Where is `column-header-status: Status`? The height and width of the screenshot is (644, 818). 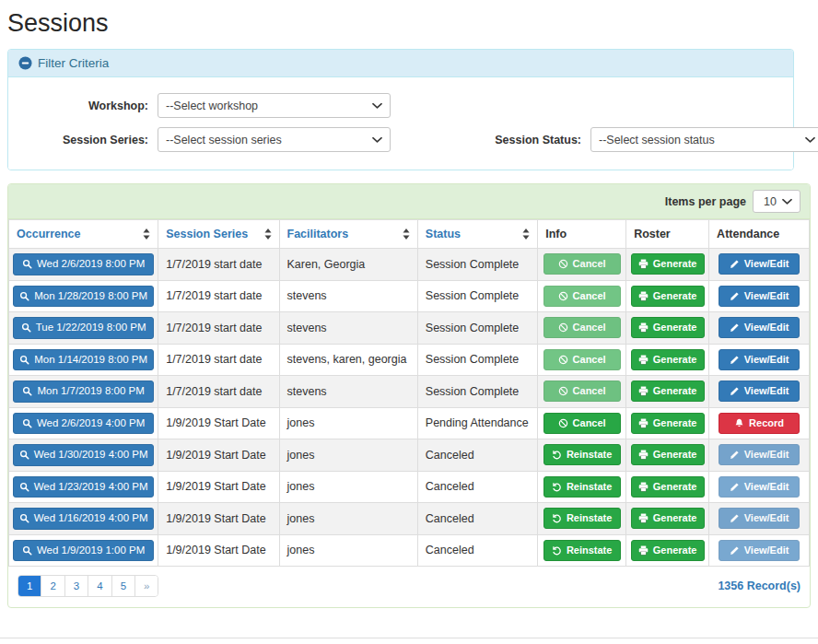
column-header-status: Status is located at coordinates (477, 234).